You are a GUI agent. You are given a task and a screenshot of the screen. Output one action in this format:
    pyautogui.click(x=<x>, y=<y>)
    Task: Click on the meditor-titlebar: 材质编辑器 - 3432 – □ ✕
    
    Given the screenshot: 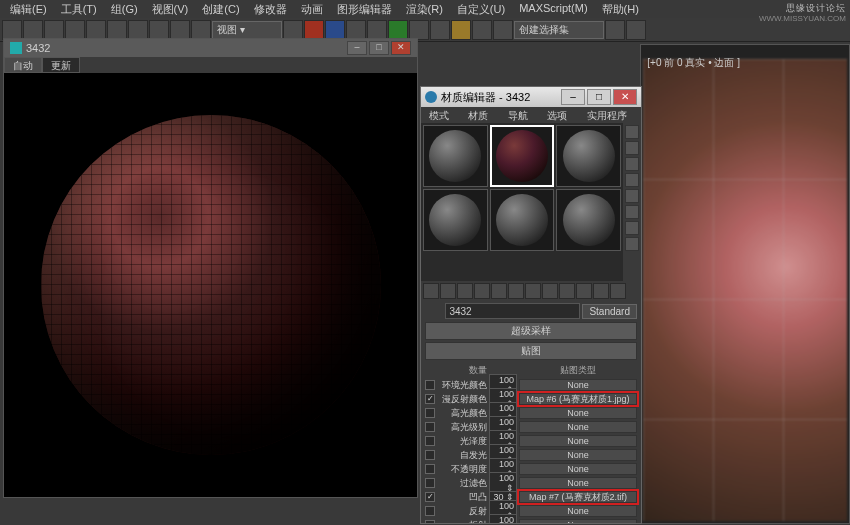 What is the action you would take?
    pyautogui.click(x=531, y=97)
    